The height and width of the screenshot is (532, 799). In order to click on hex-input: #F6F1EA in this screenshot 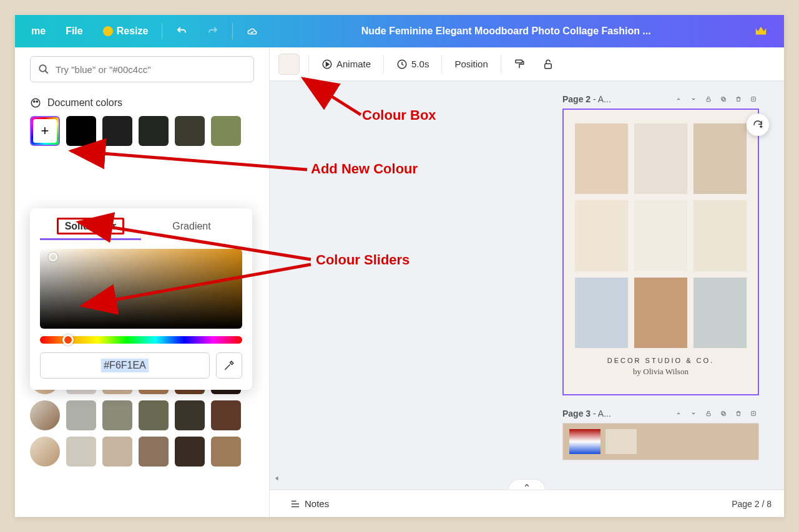, I will do `click(125, 365)`.